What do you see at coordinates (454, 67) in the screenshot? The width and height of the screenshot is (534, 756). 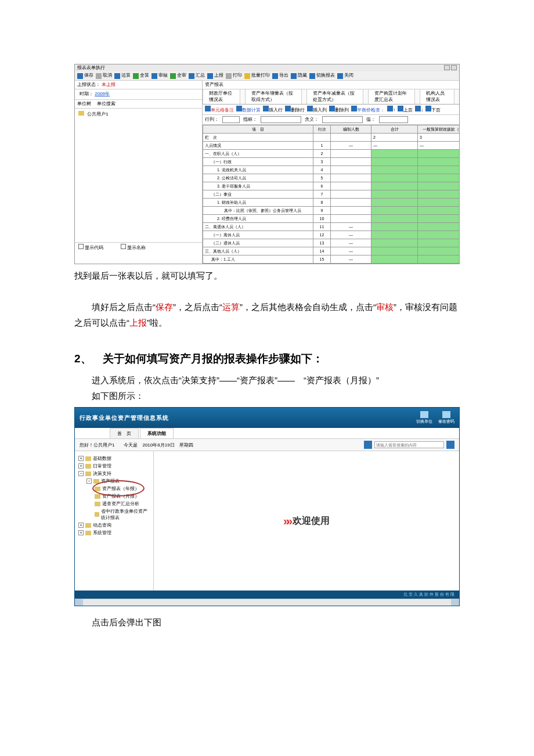 I see `maximize-icon` at bounding box center [454, 67].